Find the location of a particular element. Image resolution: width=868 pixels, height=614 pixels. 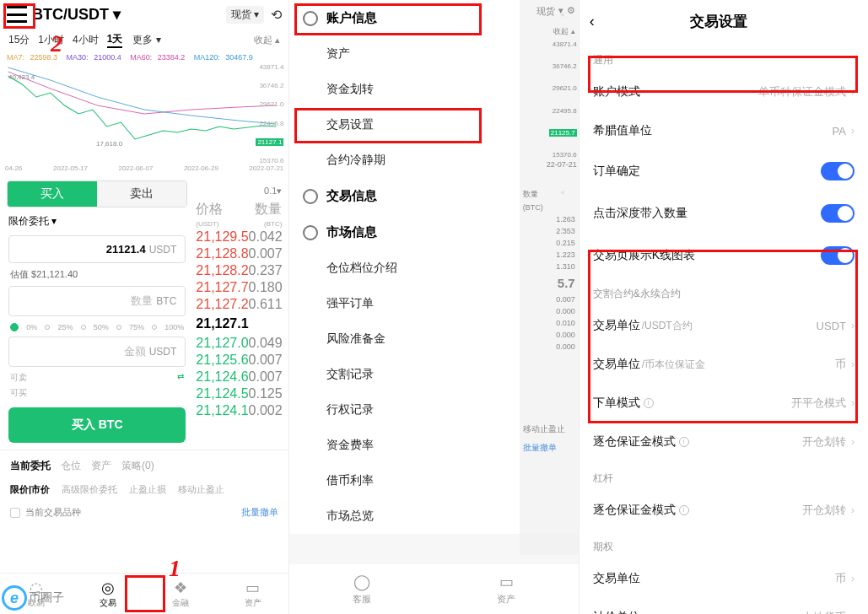

price-chart: 40,423.4 17,618.0 43871.4 36746.2 29621.… is located at coordinates (144, 114).